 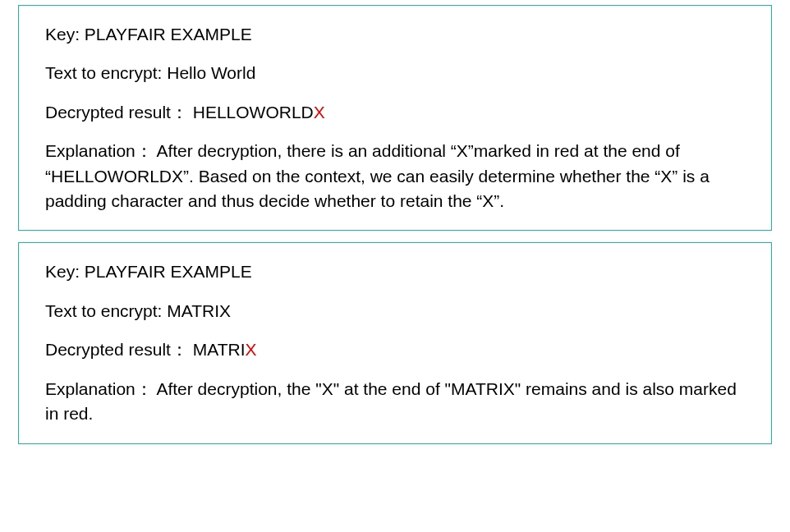 I want to click on text-to-encrypt-line: Text to encrypt: MATRIX, so click(x=395, y=310).